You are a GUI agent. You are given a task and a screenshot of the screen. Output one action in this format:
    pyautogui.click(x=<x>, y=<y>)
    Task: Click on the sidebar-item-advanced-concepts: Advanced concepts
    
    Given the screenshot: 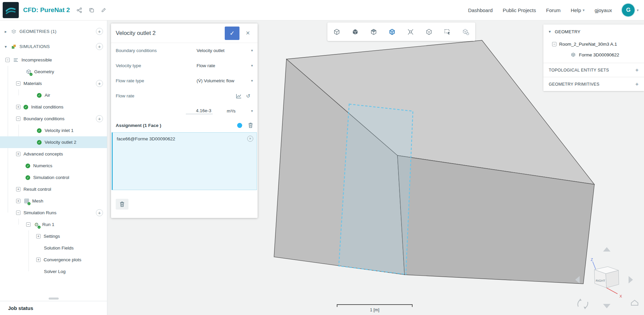 What is the action you would take?
    pyautogui.click(x=54, y=154)
    